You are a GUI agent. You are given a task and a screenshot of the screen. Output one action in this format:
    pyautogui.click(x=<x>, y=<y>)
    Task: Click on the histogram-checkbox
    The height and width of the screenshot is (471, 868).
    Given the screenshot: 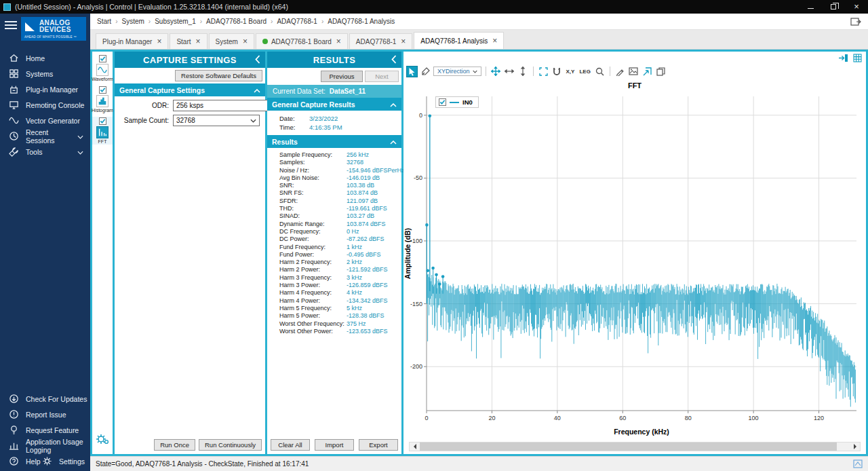 What is the action you would take?
    pyautogui.click(x=103, y=90)
    